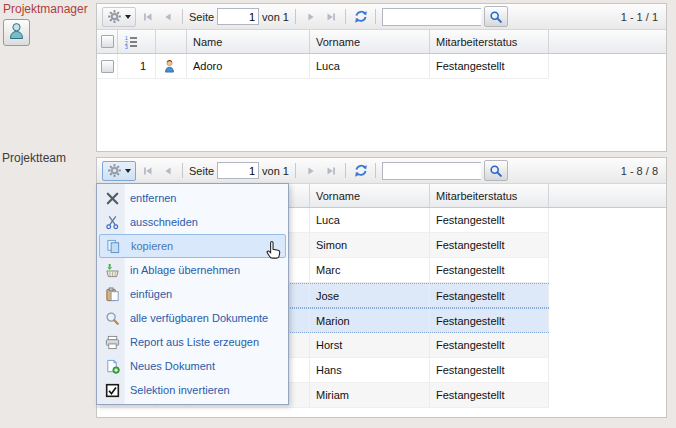  Describe the element at coordinates (112, 222) in the screenshot. I see `cut-icon` at that location.